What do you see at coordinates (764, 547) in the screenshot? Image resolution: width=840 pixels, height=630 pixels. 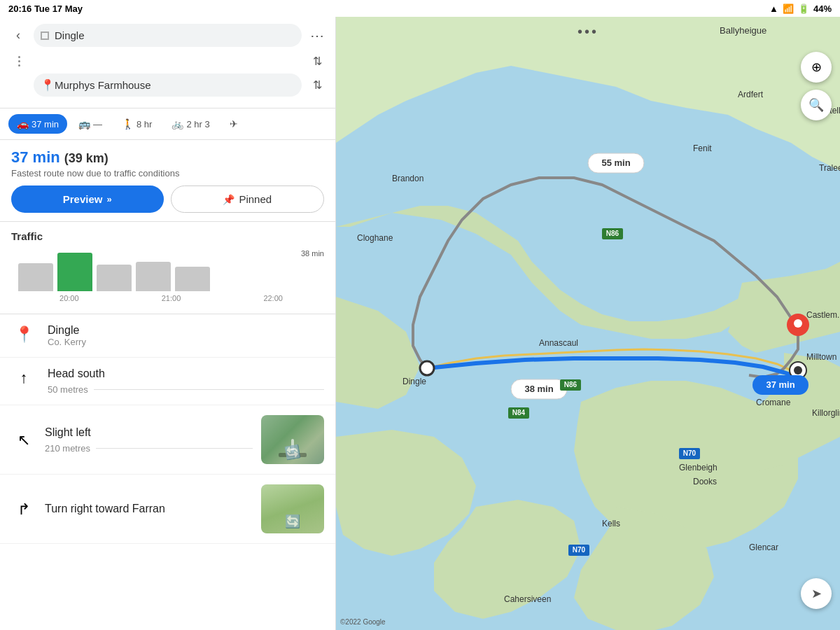 I see `svg-text: Glencar` at bounding box center [764, 547].